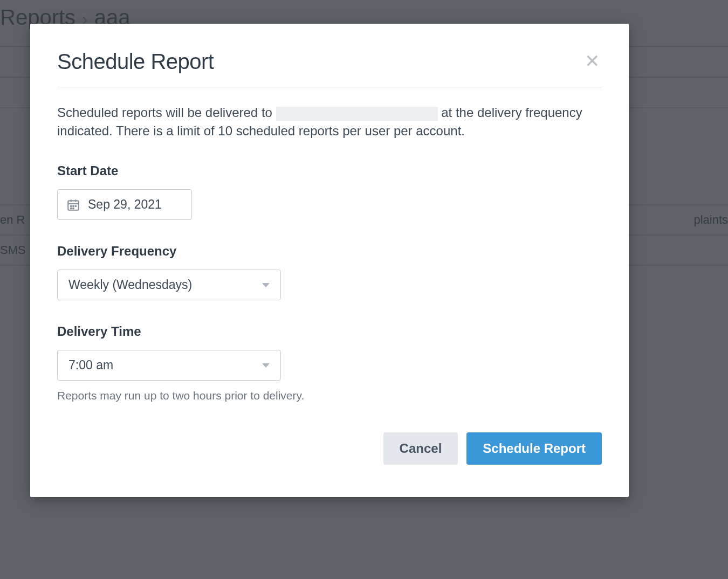  Describe the element at coordinates (357, 114) in the screenshot. I see `redacted-email` at that location.